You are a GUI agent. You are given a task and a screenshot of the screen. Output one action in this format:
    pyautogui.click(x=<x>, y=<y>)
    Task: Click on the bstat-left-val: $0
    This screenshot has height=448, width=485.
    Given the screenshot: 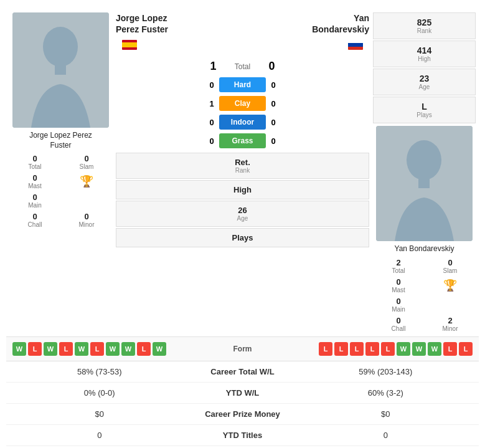 What is the action you would take?
    pyautogui.click(x=100, y=414)
    